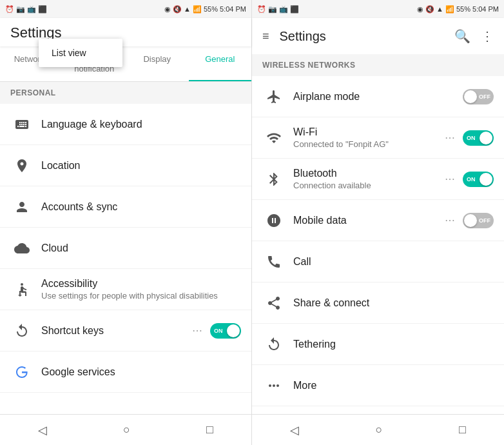 The width and height of the screenshot is (504, 445). What do you see at coordinates (43, 9) in the screenshot?
I see `screen2-icon: ⬛` at bounding box center [43, 9].